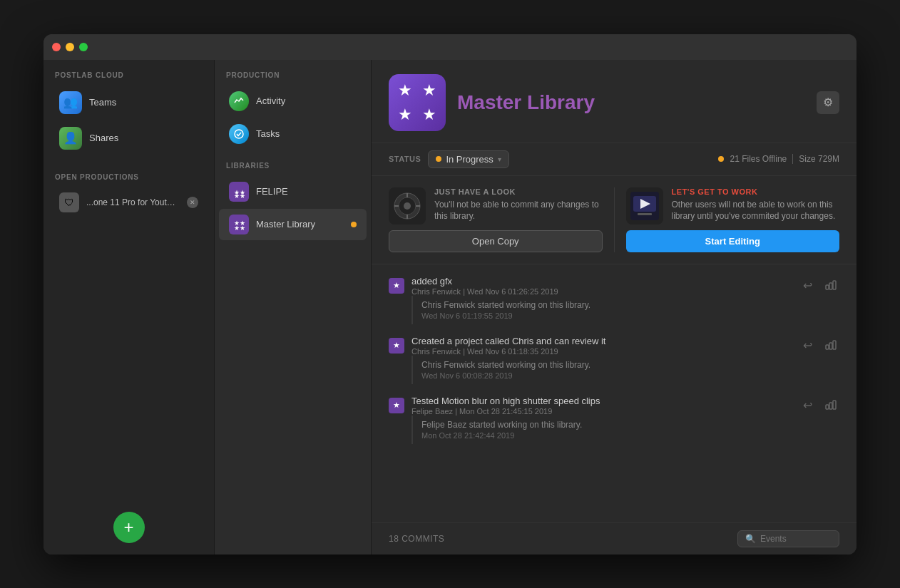  I want to click on commit-title: Created a project called Chris and can r…, so click(602, 341).